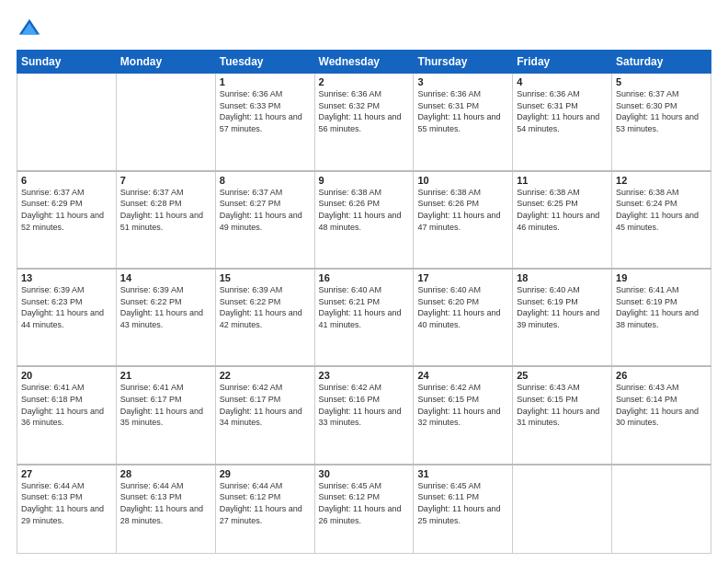 This screenshot has width=728, height=563. What do you see at coordinates (463, 415) in the screenshot?
I see `calendar-day-cell: 24Sunrise: 6:42 AM Sunset: 6:15 PM Dayli…` at bounding box center [463, 415].